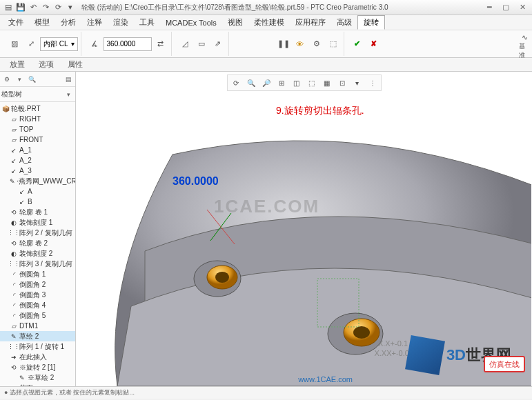  Describe the element at coordinates (38, 229) in the screenshot. I see `model-tree-panel: ⚙ ▾ 🔍 ▤ 模型树 ▾ 📦轮毂.PRT▱RIGHT▱TOP▱FRONT↙A_…` at that location.